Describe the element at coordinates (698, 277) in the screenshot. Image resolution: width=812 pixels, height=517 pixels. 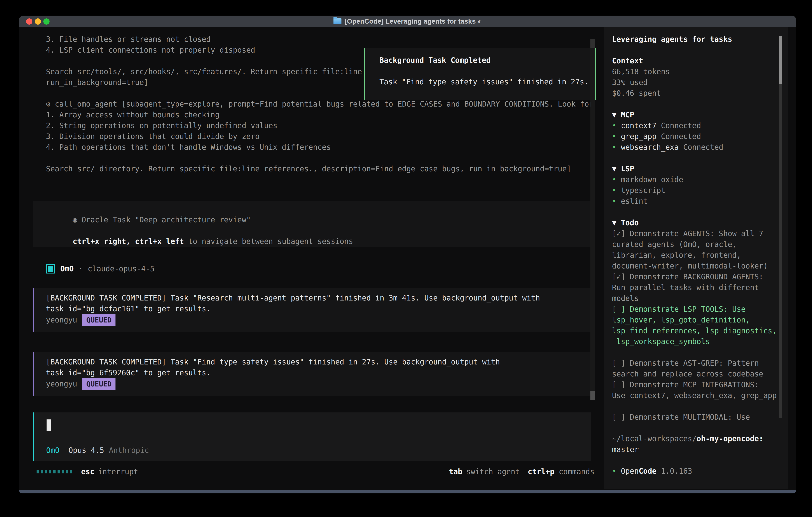
I see `text-line: [✓] Demonstrate BACKGROUND AGENTS:` at that location.